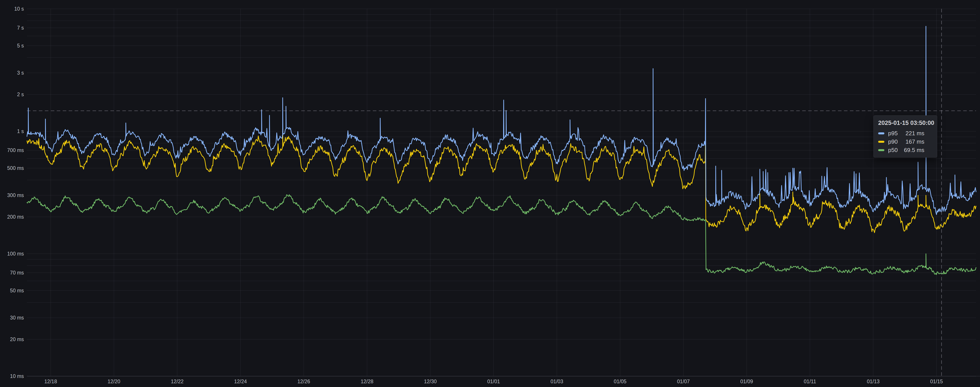  I want to click on tooltip-series-label: p95, so click(892, 133).